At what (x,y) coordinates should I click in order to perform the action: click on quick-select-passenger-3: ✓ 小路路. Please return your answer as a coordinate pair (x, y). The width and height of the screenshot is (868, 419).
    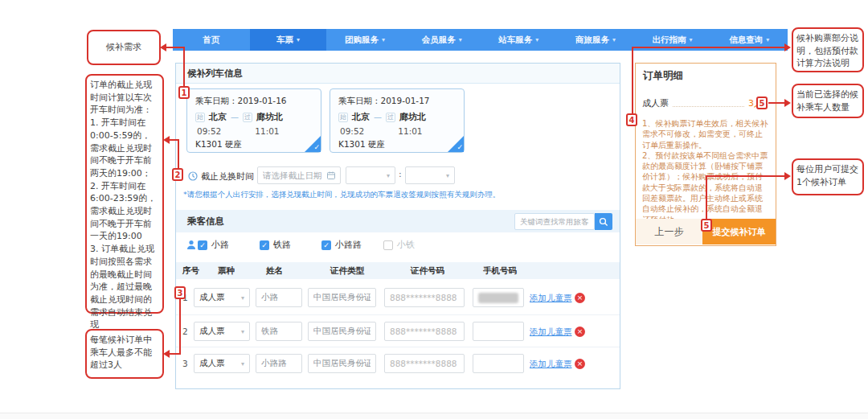
    Looking at the image, I should click on (342, 244).